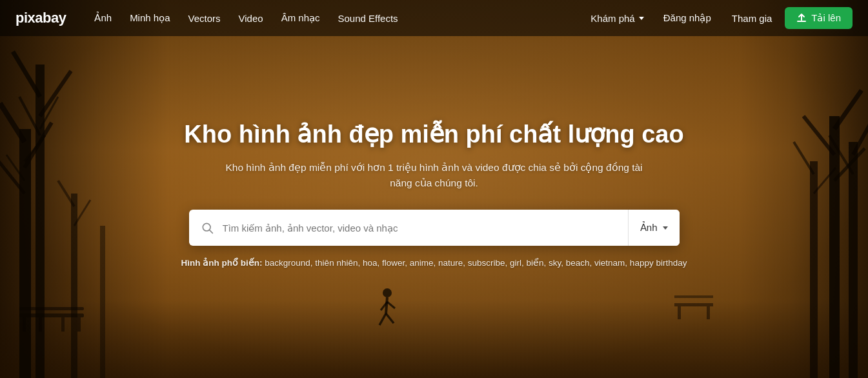 The image size is (868, 378). Describe the element at coordinates (687, 18) in the screenshot. I see `login-button: Đăng nhập` at that location.